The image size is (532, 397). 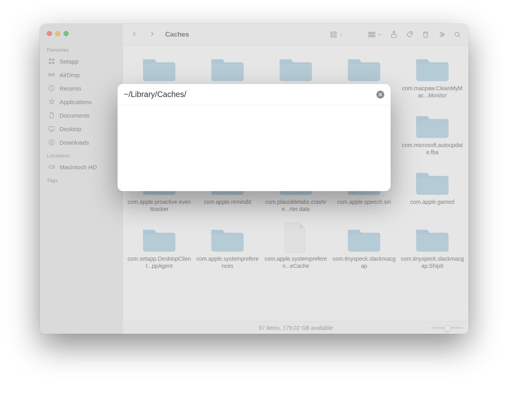 What do you see at coordinates (364, 246) in the screenshot?
I see `grid-folder: com.tinyspeck.slackmacgap` at bounding box center [364, 246].